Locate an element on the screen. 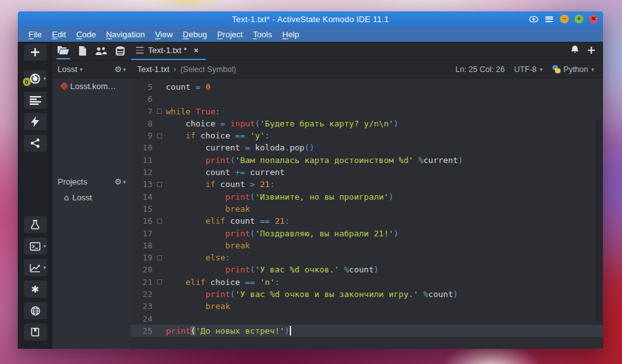 This screenshot has height=364, width=622. code-line-24: 24 is located at coordinates (367, 318).